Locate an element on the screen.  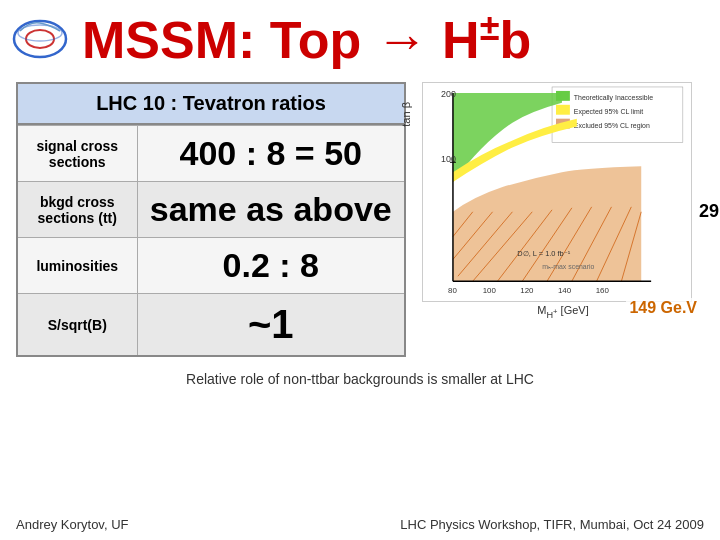
table-row: signal cross sections 400 : 8 = 50 is located at coordinates (211, 154).